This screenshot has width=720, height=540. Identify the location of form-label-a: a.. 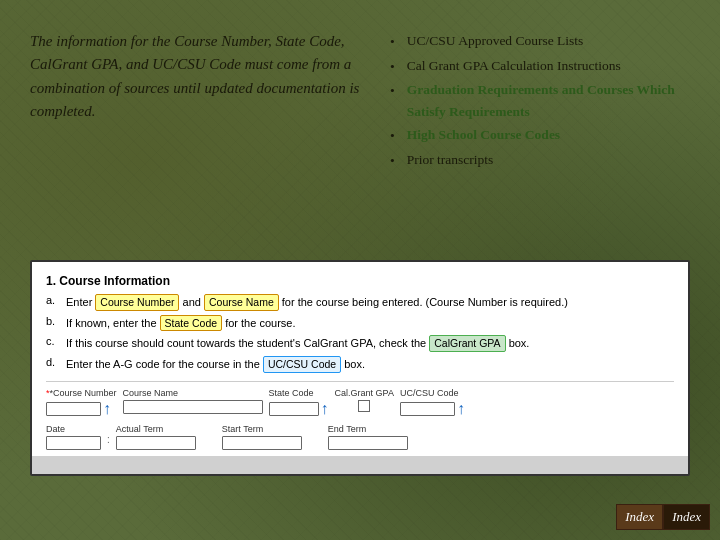
(54, 300).